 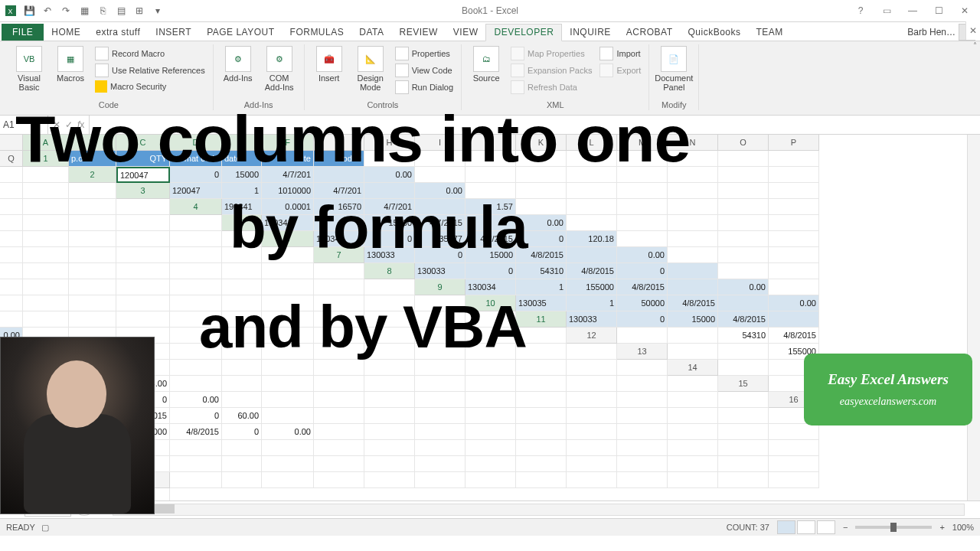 I want to click on relative-refs-button: Use Relative References, so click(x=150, y=70).